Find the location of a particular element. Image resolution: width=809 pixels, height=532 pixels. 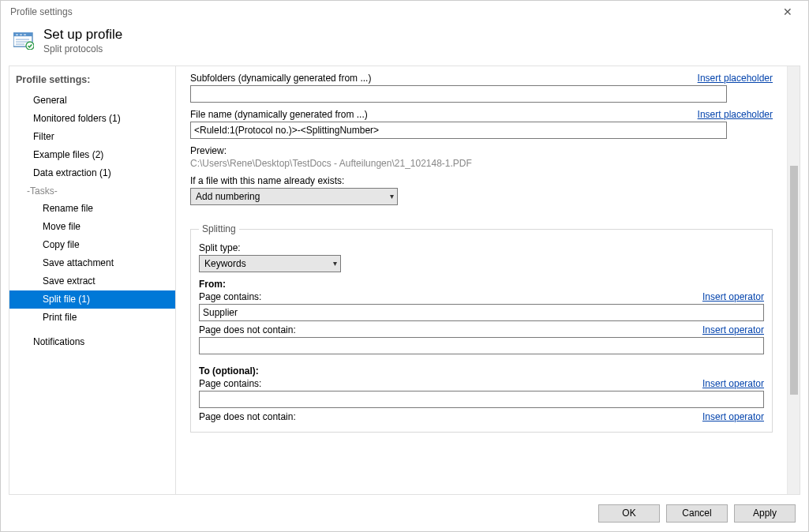

sidebar-item-notifications: Notifications is located at coordinates (92, 343).